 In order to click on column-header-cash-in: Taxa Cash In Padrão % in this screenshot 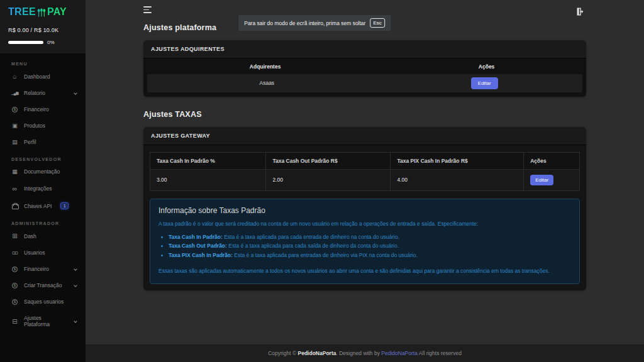, I will do `click(208, 161)`.